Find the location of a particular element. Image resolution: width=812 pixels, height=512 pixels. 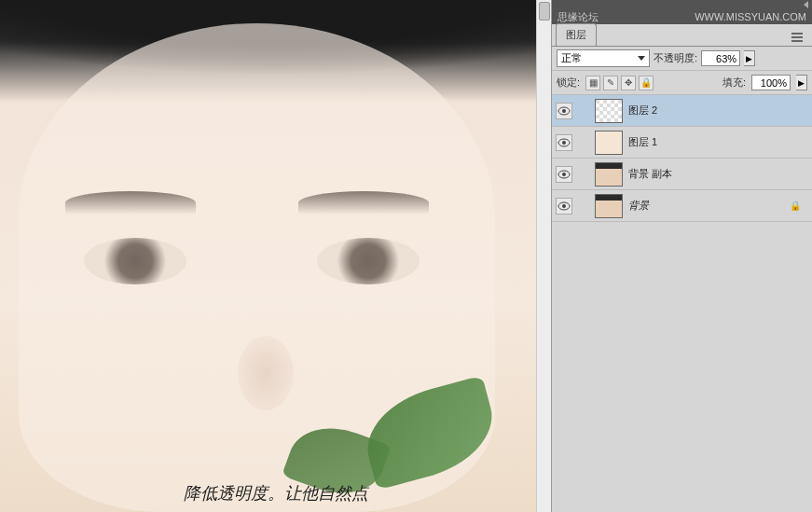

opacity-input: 63% is located at coordinates (721, 58).